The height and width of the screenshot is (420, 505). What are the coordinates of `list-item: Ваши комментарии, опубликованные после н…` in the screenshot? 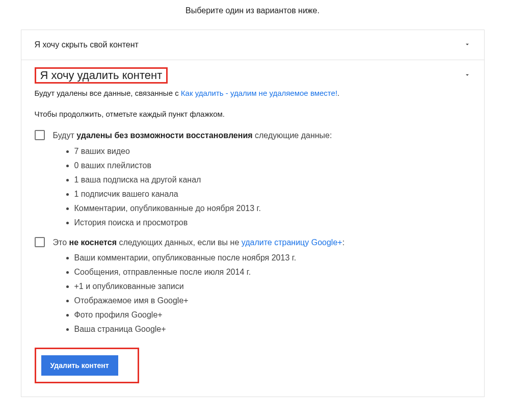 It's located at (273, 258).